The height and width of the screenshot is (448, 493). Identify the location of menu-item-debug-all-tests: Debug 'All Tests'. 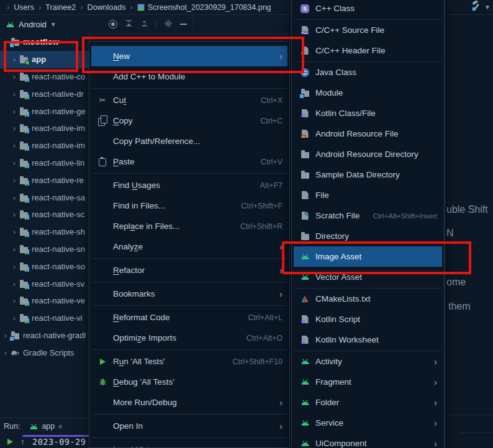
(189, 382).